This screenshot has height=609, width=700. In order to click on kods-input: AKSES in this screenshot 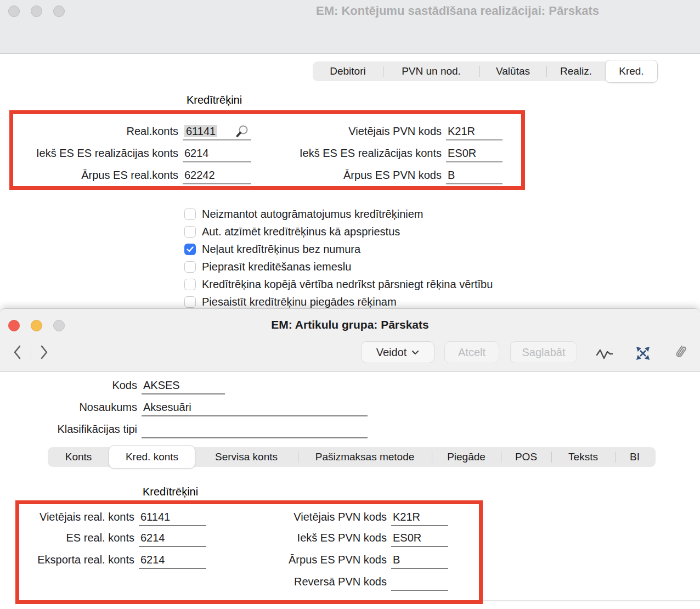, I will do `click(183, 386)`.